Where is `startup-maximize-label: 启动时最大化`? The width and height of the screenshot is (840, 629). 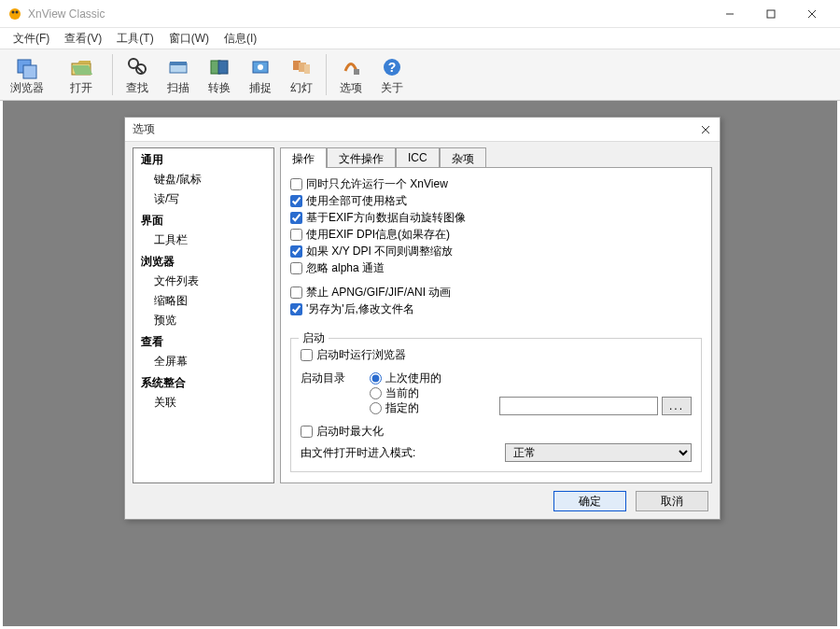
startup-maximize-label: 启动时最大化 is located at coordinates (350, 431).